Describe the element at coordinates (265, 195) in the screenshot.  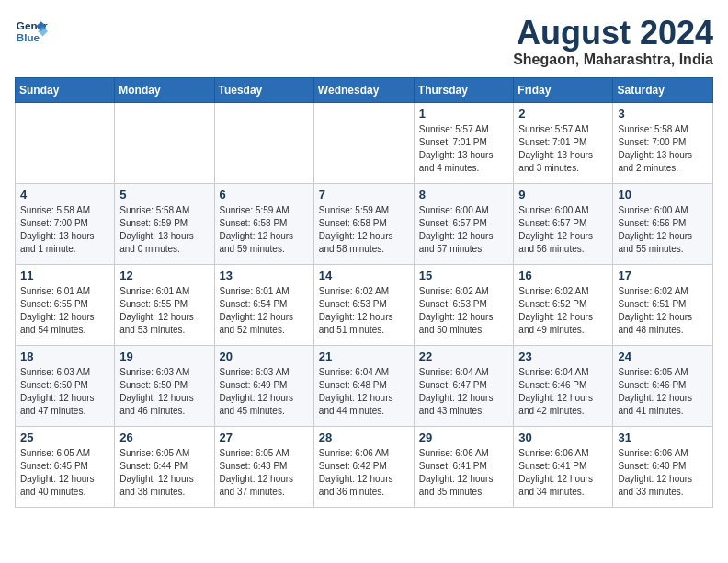
I see `day-number: 6` at that location.